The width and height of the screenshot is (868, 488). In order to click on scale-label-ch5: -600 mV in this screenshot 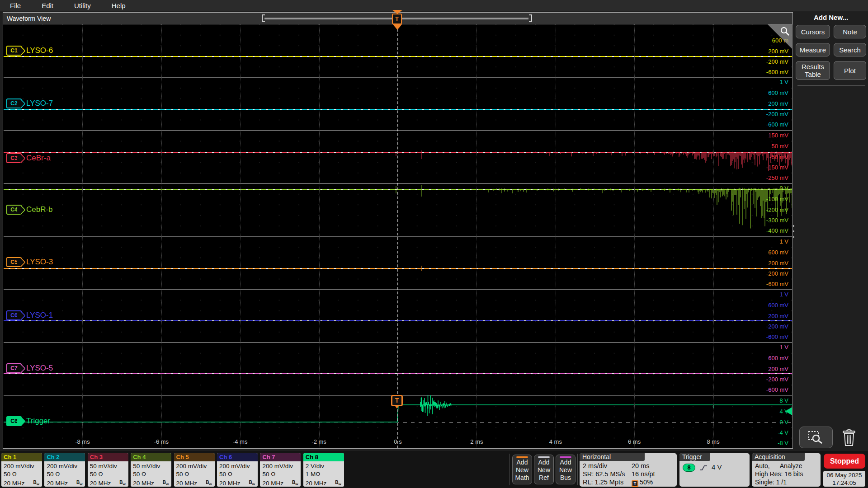, I will do `click(778, 284)`.